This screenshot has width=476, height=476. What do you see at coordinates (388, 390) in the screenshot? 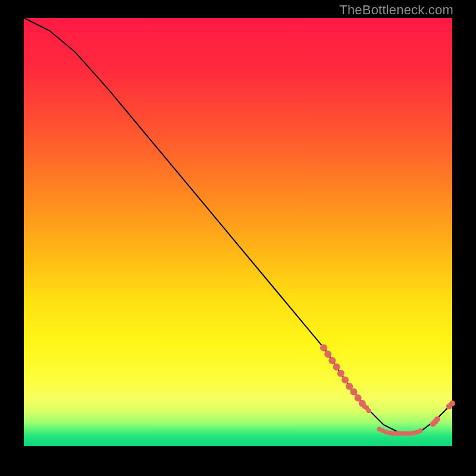
I see `marker-layer` at bounding box center [388, 390].